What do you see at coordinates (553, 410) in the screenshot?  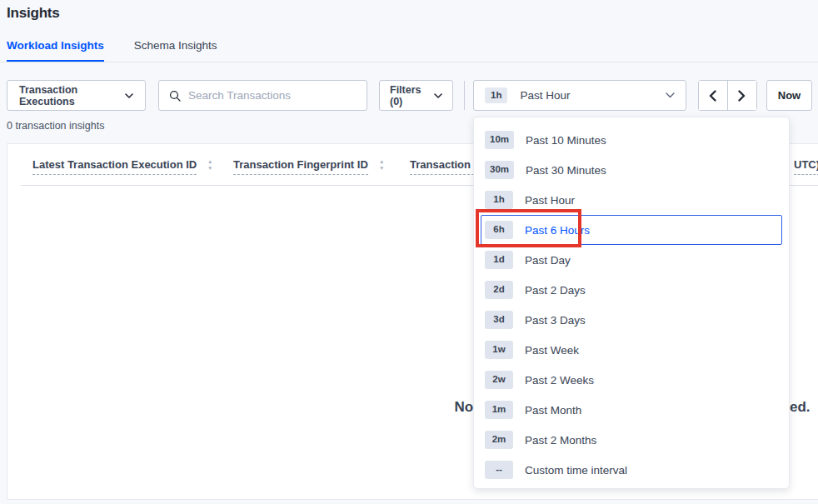 I see `time-option-label: Past Month` at bounding box center [553, 410].